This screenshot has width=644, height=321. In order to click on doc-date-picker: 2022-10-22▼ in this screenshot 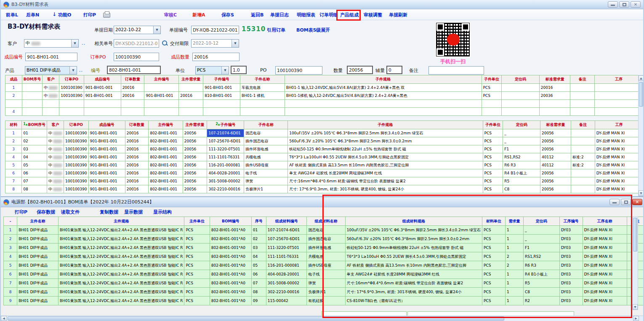, I will do `click(137, 30)`.